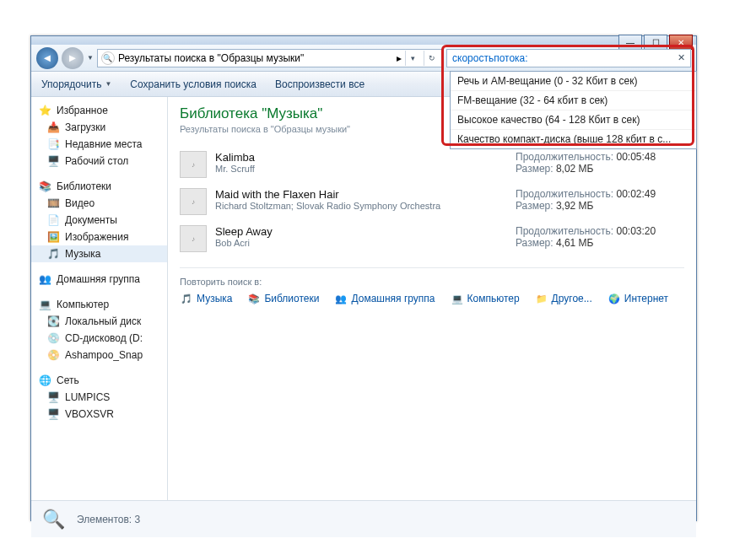 The image size is (729, 560). I want to click on desktop-icon: 🖥️, so click(53, 161).